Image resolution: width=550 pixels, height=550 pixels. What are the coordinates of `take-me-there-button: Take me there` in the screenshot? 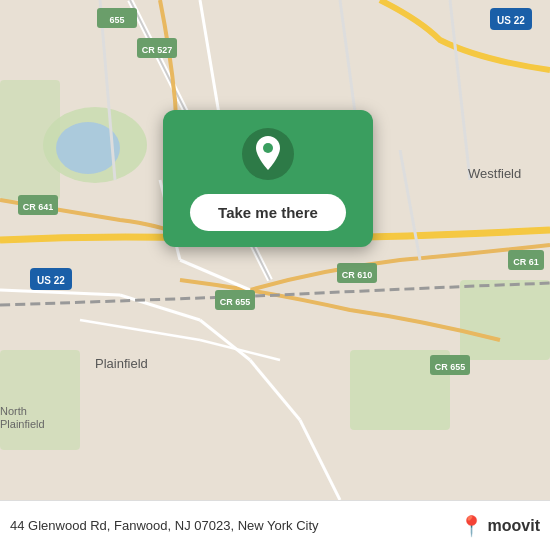 It's located at (268, 212).